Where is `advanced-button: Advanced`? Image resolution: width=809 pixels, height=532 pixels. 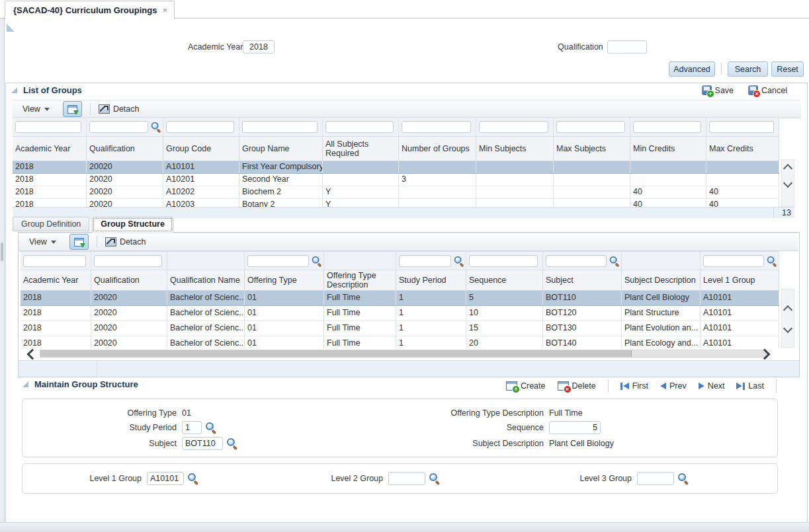
advanced-button: Advanced is located at coordinates (692, 69).